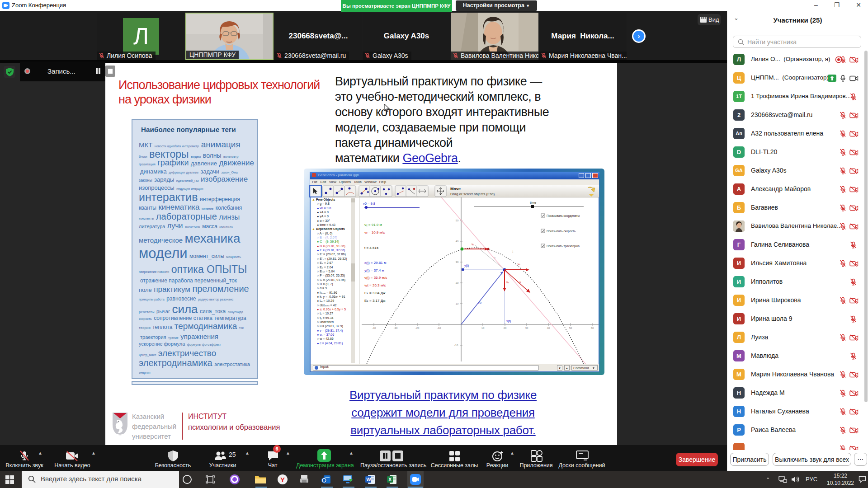 The image size is (868, 488). I want to click on svg-text: vₓ = 91.9 м, so click(373, 225).